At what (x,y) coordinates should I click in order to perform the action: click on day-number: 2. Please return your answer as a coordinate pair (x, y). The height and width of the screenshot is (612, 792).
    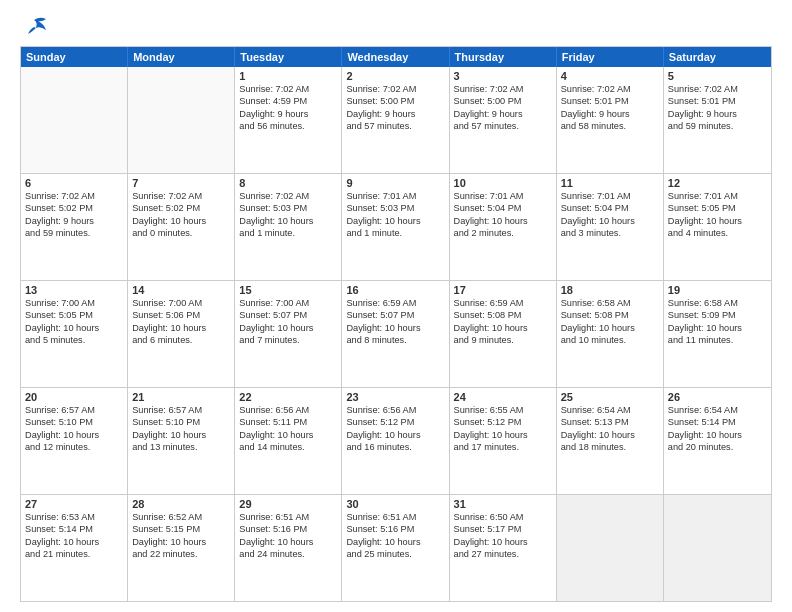
    Looking at the image, I should click on (395, 76).